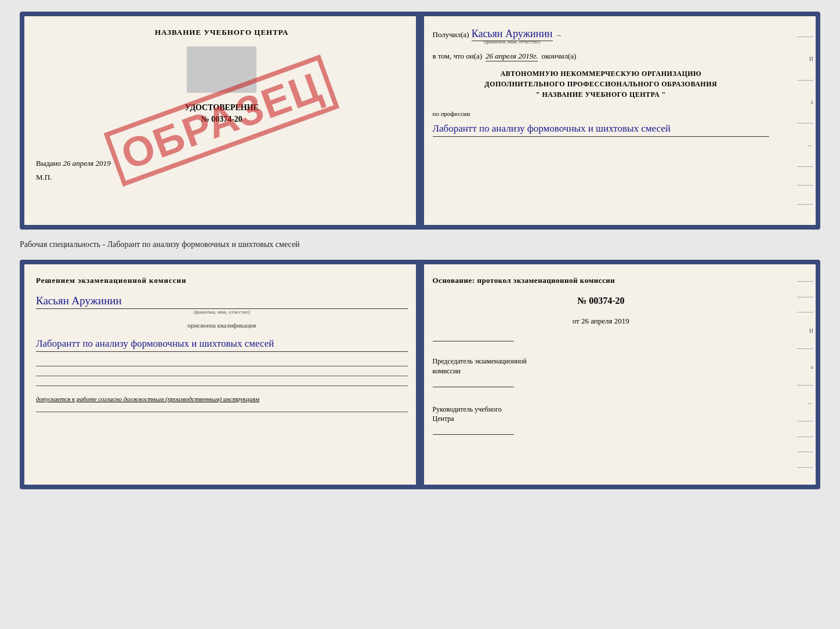 This screenshot has width=840, height=629. I want to click on cert-gray-photo, so click(222, 70).